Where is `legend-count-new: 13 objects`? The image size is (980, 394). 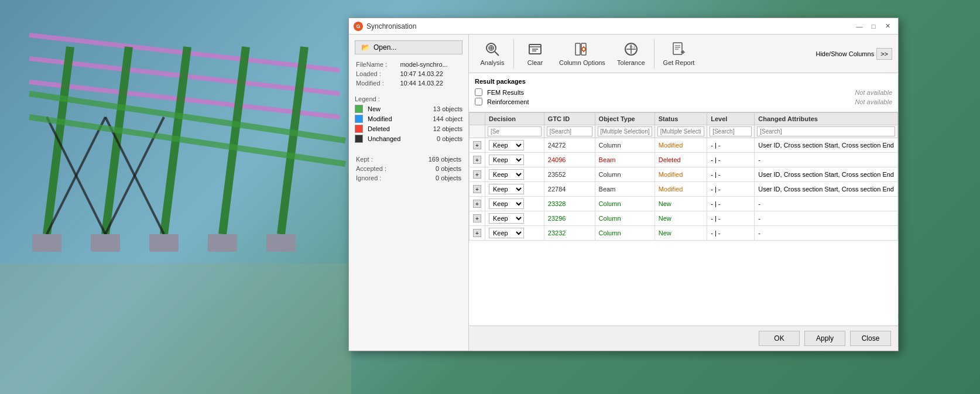 legend-count-new: 13 objects is located at coordinates (448, 109).